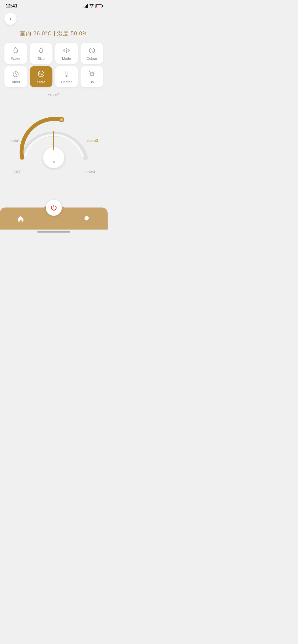 This screenshot has width=298, height=644. What do you see at coordinates (41, 82) in the screenshot?
I see `state-label: State` at bounding box center [41, 82].